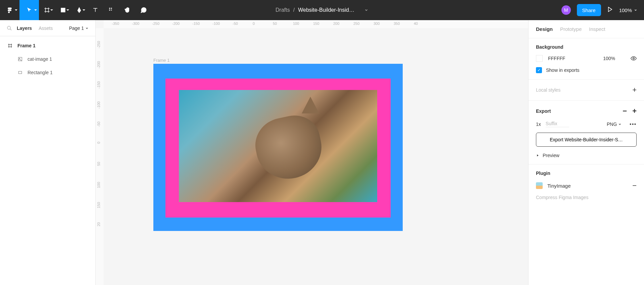 This screenshot has width=644, height=285. I want to click on frame-label: Frame 1, so click(161, 60).